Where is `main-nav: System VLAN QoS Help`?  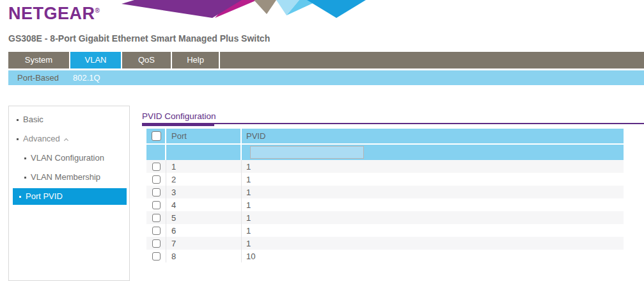 main-nav: System VLAN QoS Help is located at coordinates (326, 60).